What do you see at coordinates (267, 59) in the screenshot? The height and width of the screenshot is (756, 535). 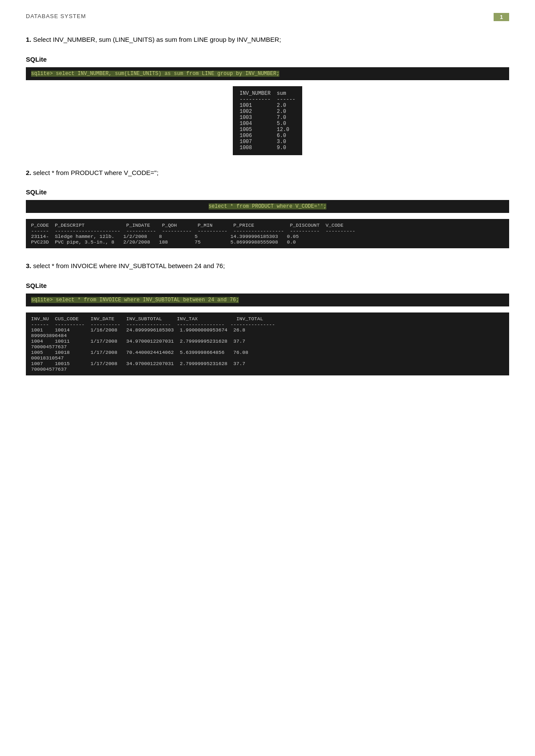 I see `q1-sqlite-label: SQLite` at bounding box center [267, 59].